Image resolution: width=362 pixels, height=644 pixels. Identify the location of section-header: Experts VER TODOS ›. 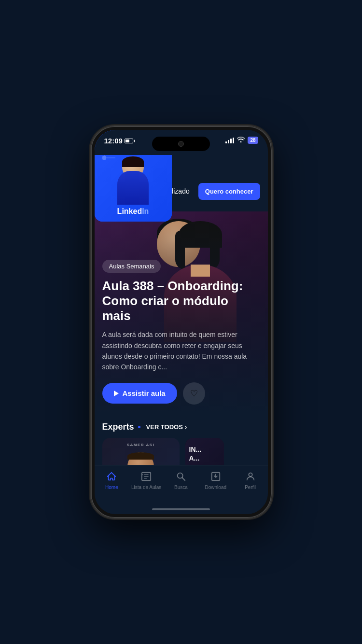
(181, 426).